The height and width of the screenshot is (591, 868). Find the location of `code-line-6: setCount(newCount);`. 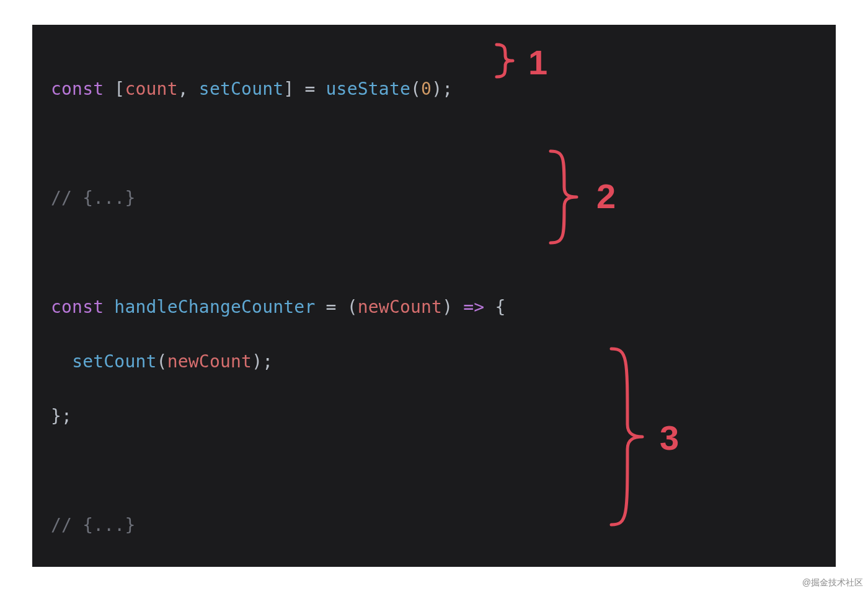

code-line-6: setCount(newCount); is located at coordinates (434, 362).